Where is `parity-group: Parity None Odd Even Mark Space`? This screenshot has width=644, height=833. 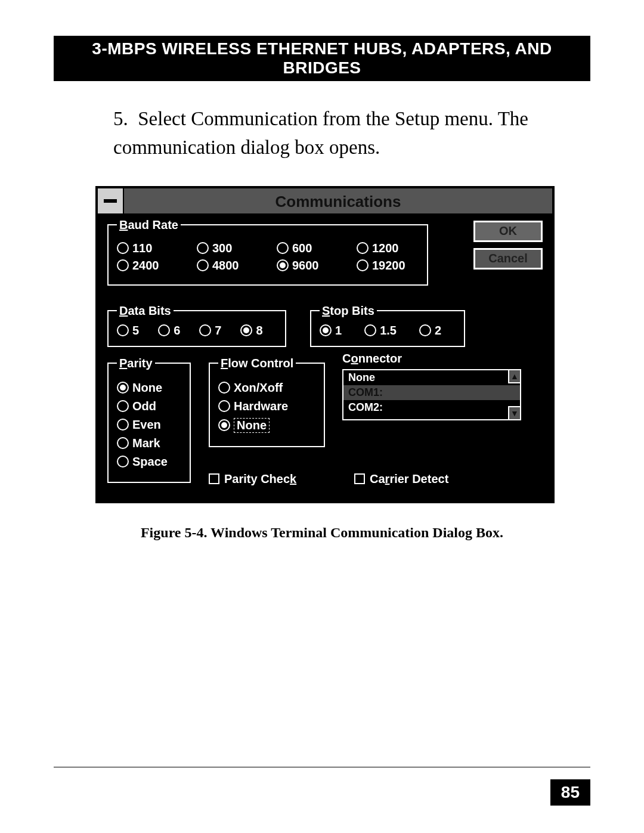 parity-group: Parity None Odd Even Mark Space is located at coordinates (149, 420).